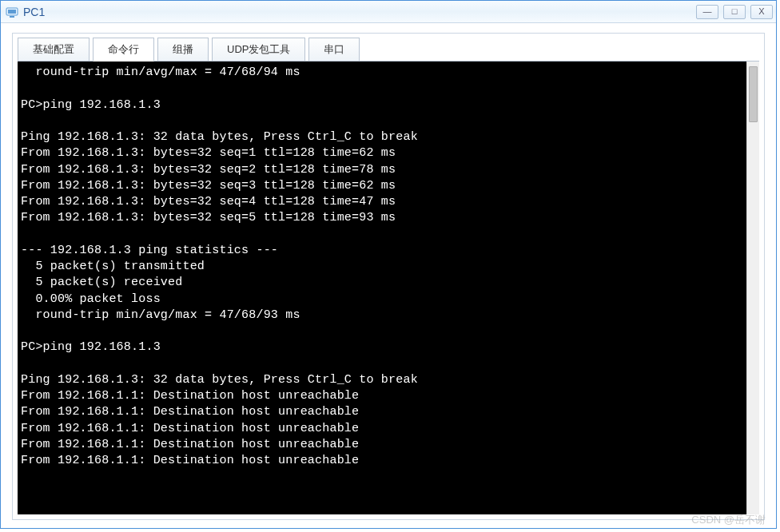 The width and height of the screenshot is (780, 532). What do you see at coordinates (734, 12) in the screenshot?
I see `window-controls: — □ X` at bounding box center [734, 12].